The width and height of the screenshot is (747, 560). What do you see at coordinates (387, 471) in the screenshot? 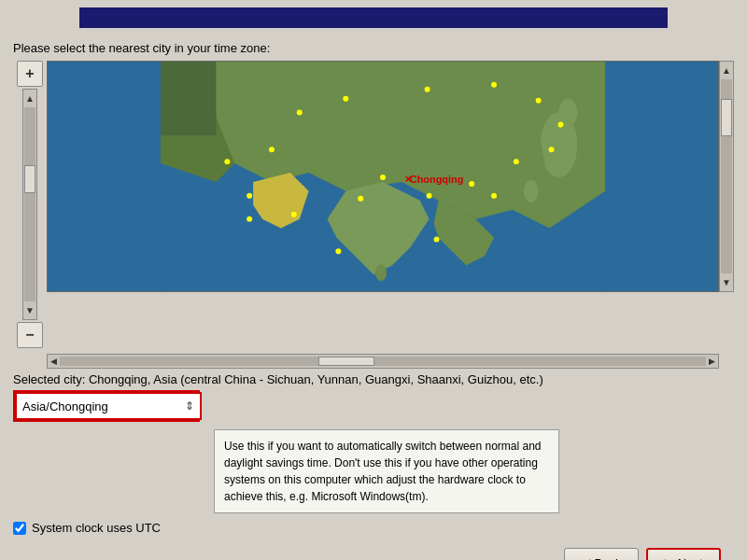
I see `info-box: Use this if you want to automatically sw…` at bounding box center [387, 471].